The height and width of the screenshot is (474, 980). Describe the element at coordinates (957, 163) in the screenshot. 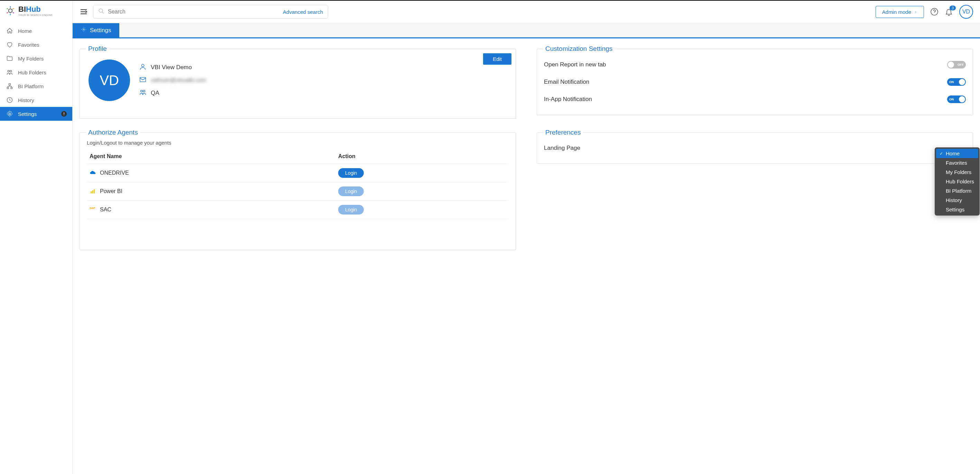

I see `dropdown-item-favorites: Favorites` at that location.